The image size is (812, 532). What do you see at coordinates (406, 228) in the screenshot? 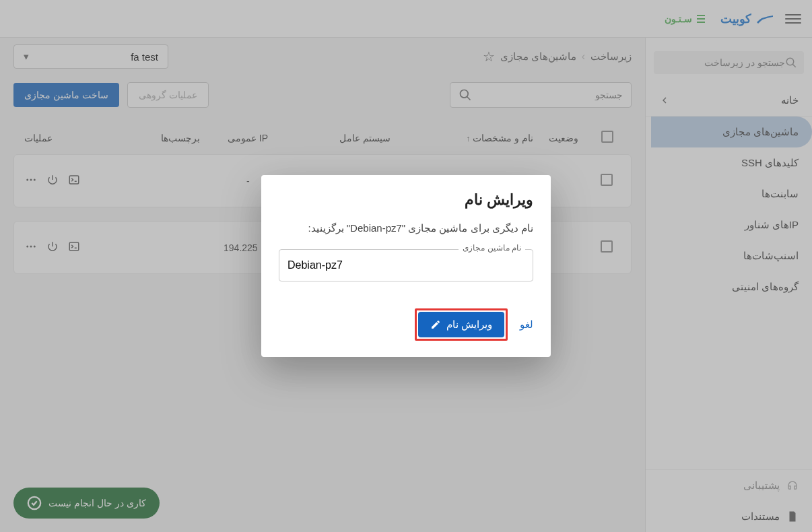
I see `modal-description: نام دیگری برای ماشین مجازی "Debian-pz7" …` at bounding box center [406, 228].